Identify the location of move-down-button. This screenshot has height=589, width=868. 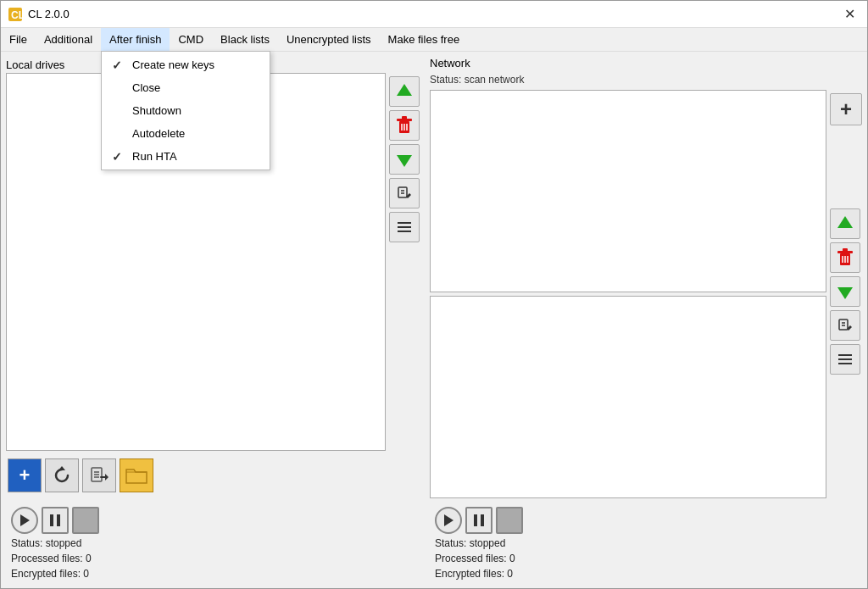
(404, 159).